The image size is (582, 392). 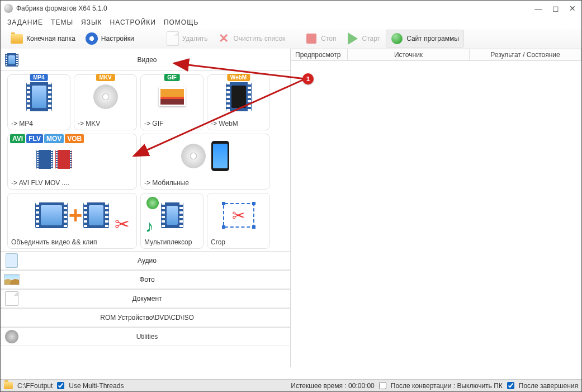 I want to click on menu-settings: НАСТРОЙКИ, so click(x=133, y=22).